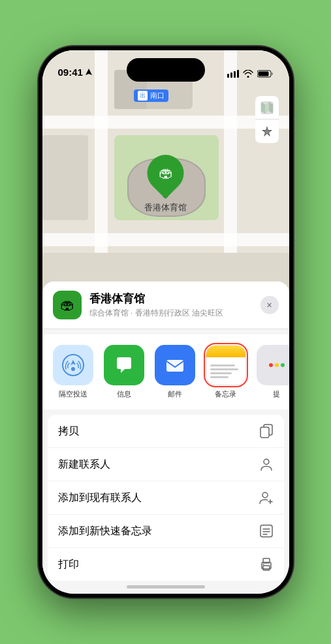 Image resolution: width=331 pixels, height=644 pixels. I want to click on close-button: ×, so click(270, 305).